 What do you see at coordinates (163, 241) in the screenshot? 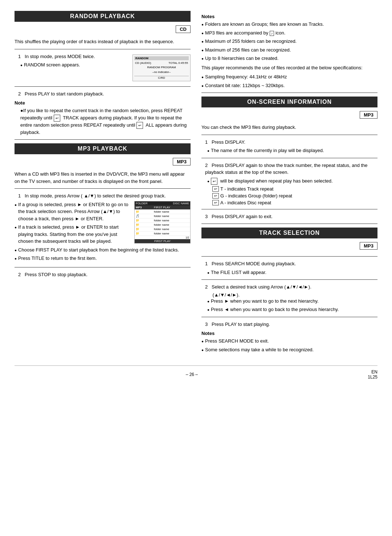
I see `fl-footer: FIRST PLAY` at bounding box center [163, 241].